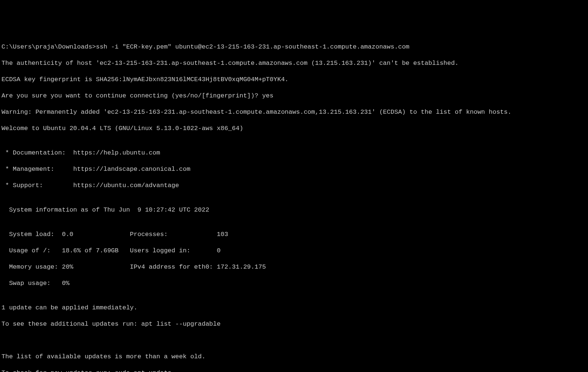 The image size is (588, 372). Describe the element at coordinates (294, 251) in the screenshot. I see `terminal-line: Usage of /: 18.6% of 7.69GB Users logged…` at that location.